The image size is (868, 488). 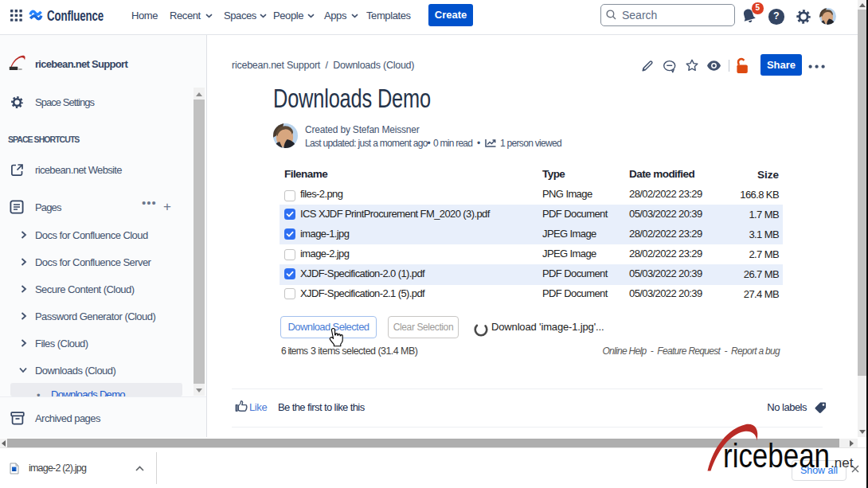 I want to click on svg-text: .net, so click(x=843, y=463).